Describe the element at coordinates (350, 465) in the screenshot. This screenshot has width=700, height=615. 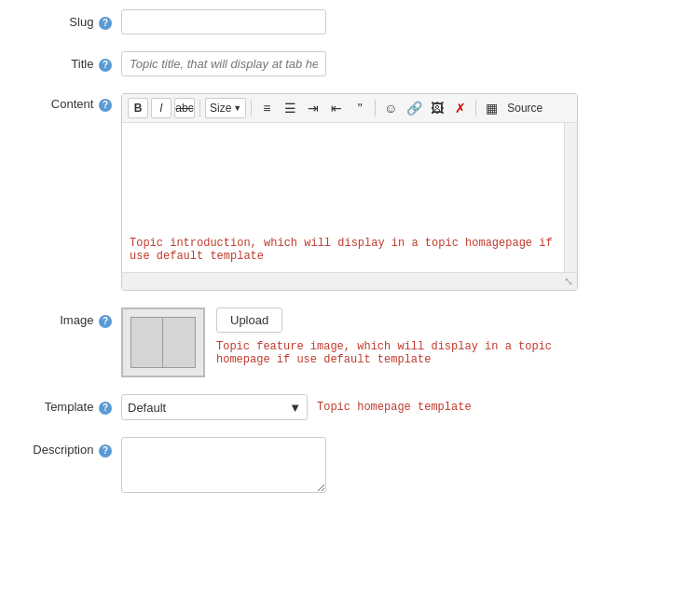
I see `description-row: Description ?` at that location.